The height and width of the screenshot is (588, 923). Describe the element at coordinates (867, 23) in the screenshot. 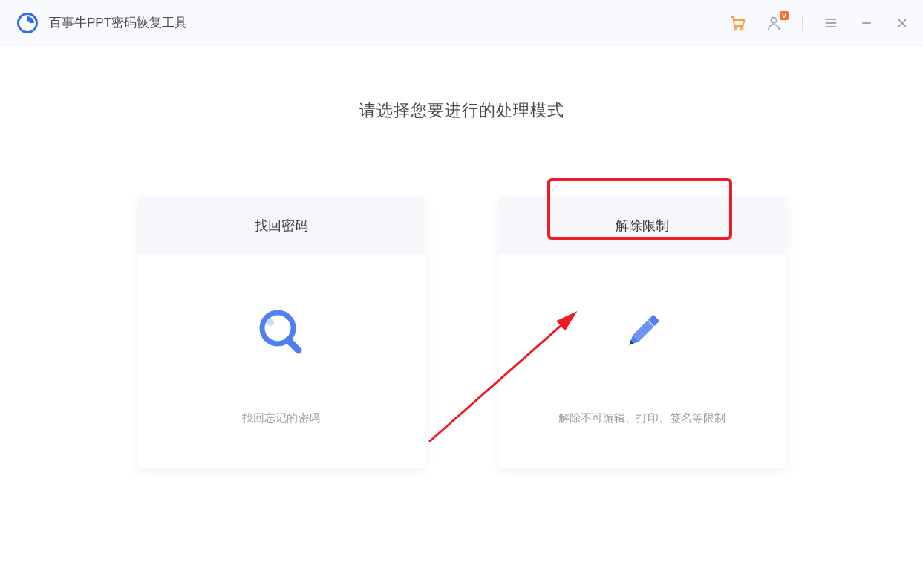

I see `minimize-icon` at that location.